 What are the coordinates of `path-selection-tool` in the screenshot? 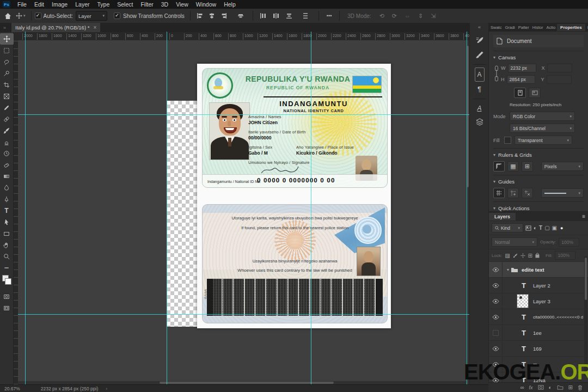 It's located at (7, 222).